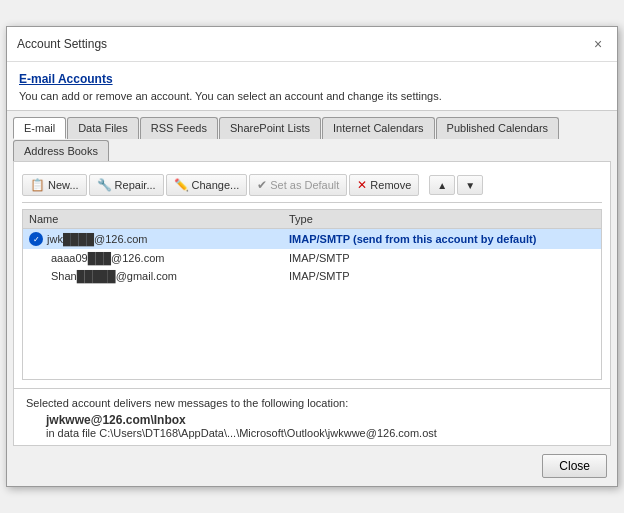 This screenshot has height=513, width=624. Describe the element at coordinates (470, 185) in the screenshot. I see `down-arrow-icon` at that location.